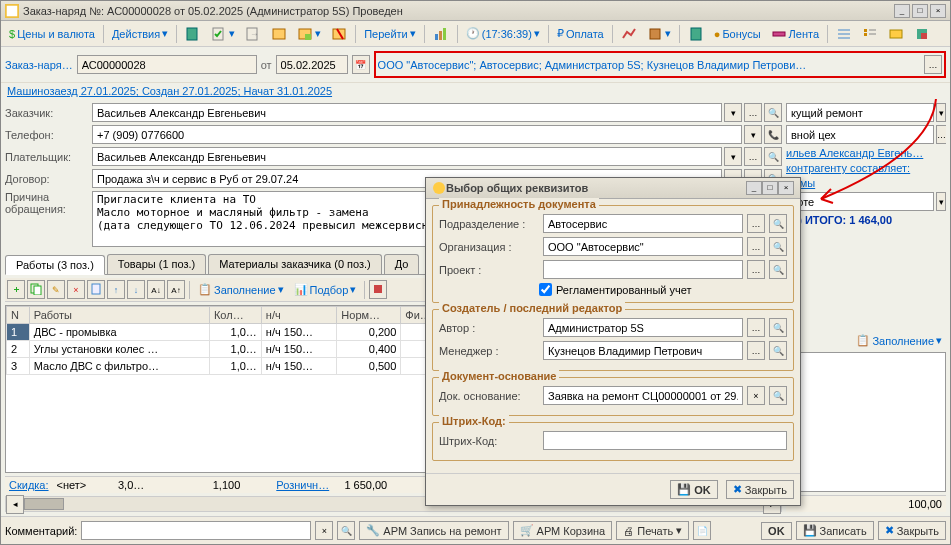  I want to click on tb-last-icon, so click(922, 34).